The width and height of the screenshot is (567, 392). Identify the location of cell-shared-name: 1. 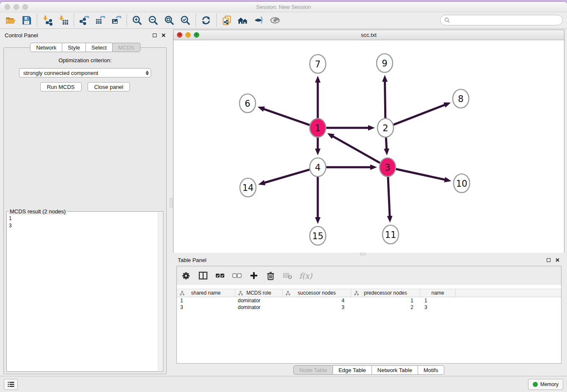
(206, 301).